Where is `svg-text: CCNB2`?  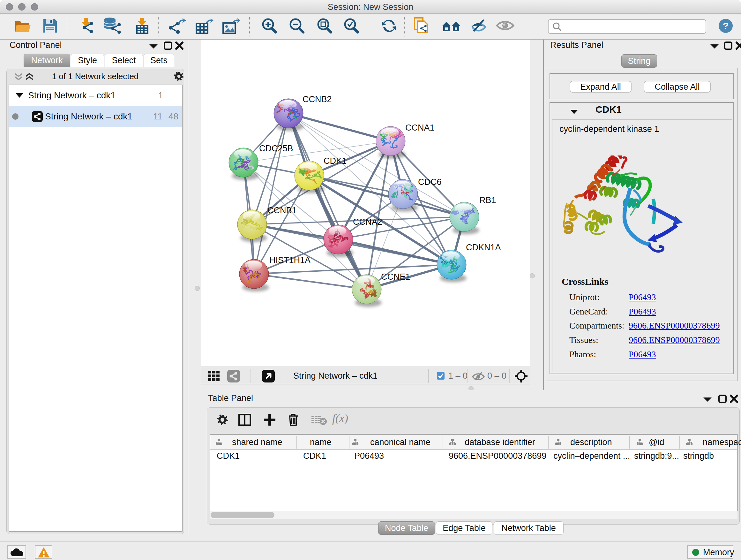 svg-text: CCNB2 is located at coordinates (317, 99).